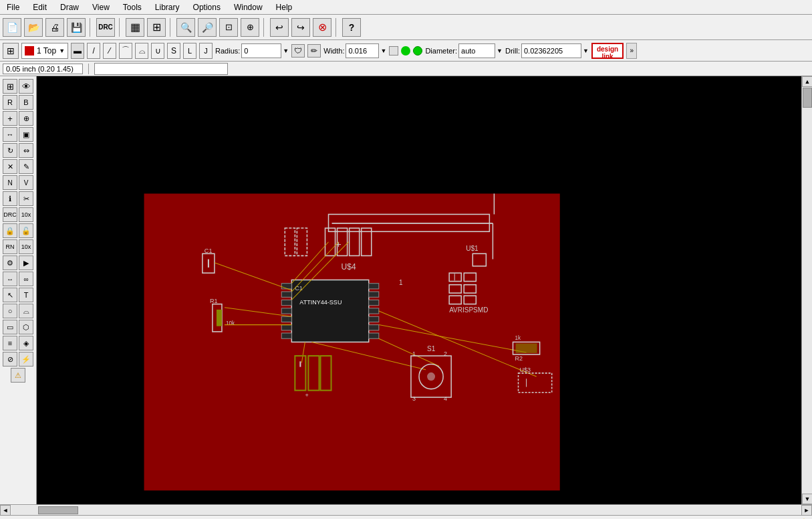  Describe the element at coordinates (10, 263) in the screenshot. I see `script-btn: ⚙` at that location.